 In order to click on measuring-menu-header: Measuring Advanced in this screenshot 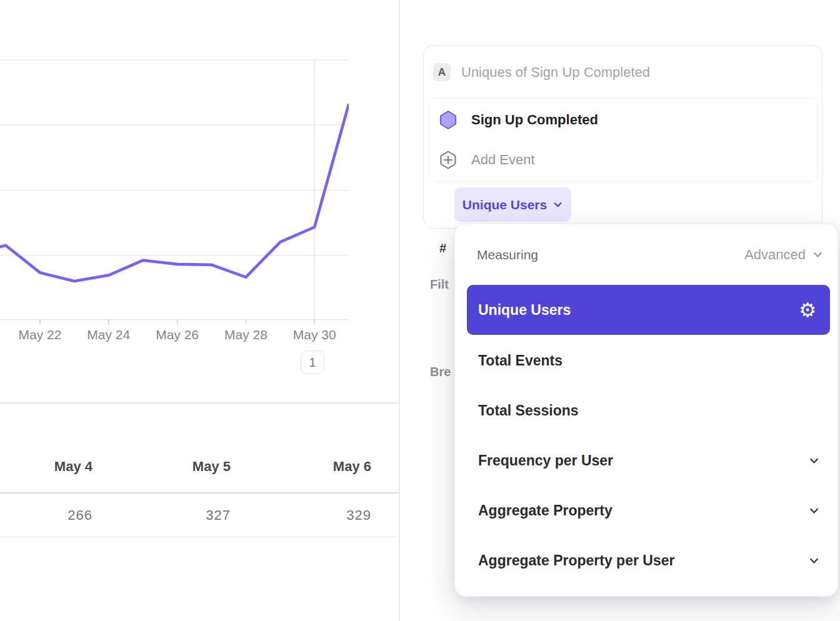, I will do `click(646, 255)`.